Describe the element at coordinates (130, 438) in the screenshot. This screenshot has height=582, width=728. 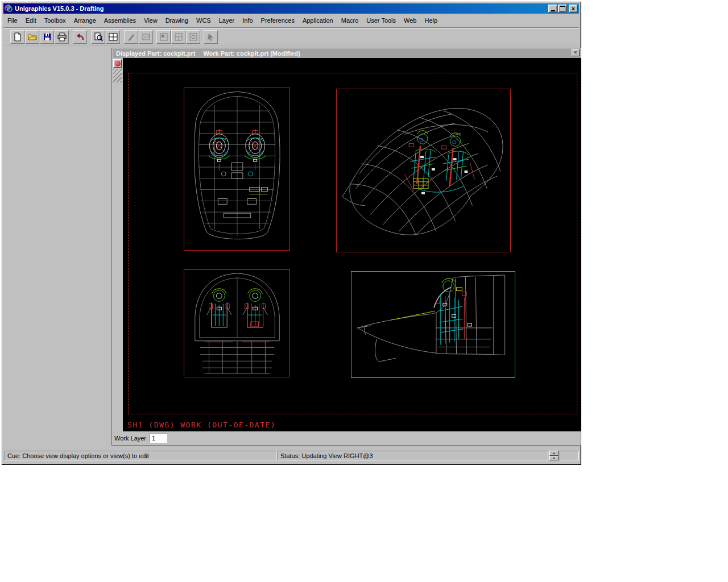
I see `work-layer-label: Work Layer` at that location.